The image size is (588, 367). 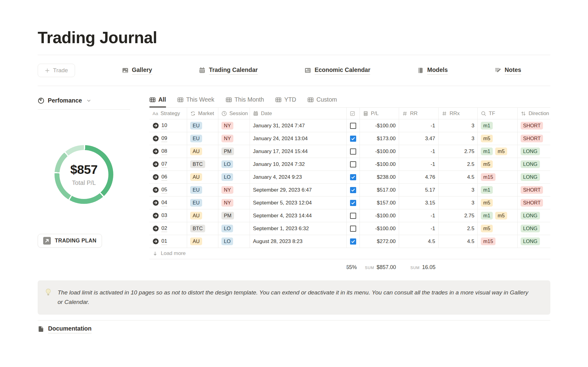 I want to click on strategy-link: 05, so click(x=164, y=190).